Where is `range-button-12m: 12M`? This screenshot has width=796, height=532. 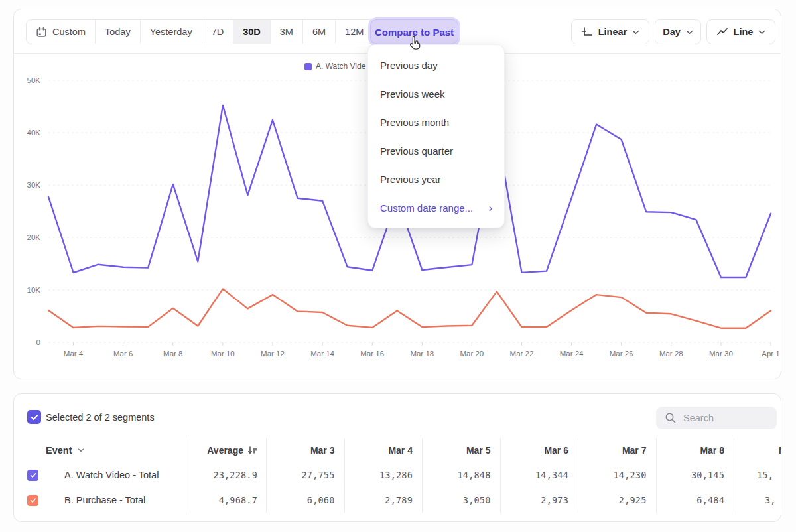 range-button-12m: 12M is located at coordinates (354, 32).